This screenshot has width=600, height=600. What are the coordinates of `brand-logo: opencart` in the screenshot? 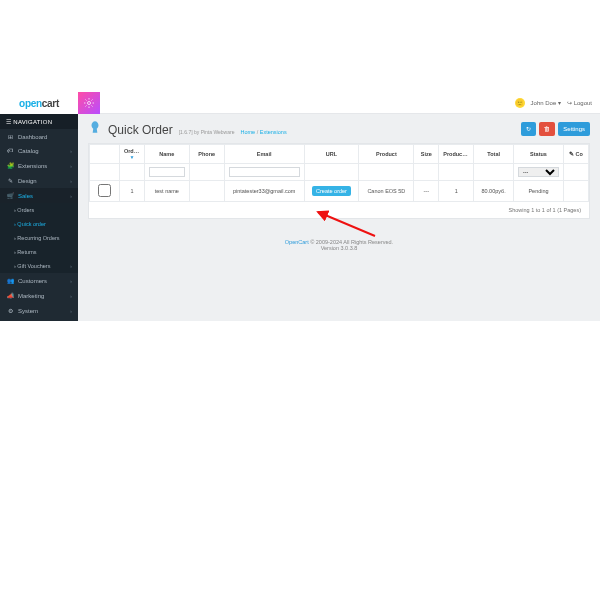 It's located at (39, 103).